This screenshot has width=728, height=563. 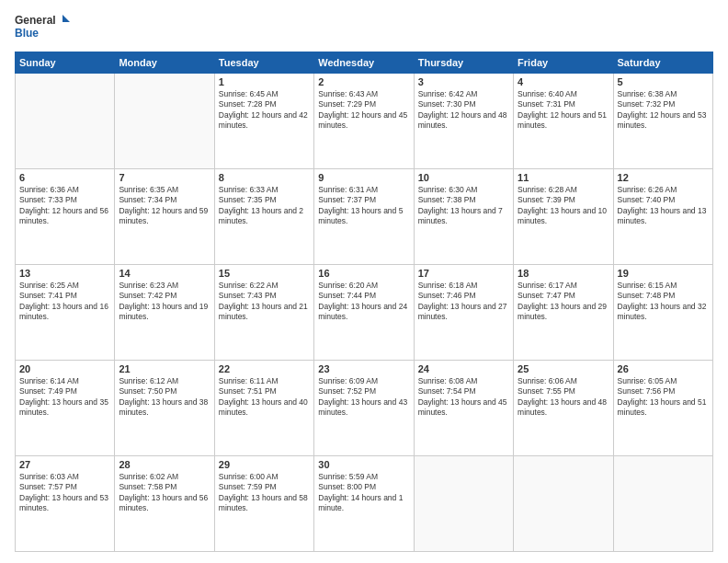 What do you see at coordinates (42, 28) in the screenshot?
I see `logo: General Blue` at bounding box center [42, 28].